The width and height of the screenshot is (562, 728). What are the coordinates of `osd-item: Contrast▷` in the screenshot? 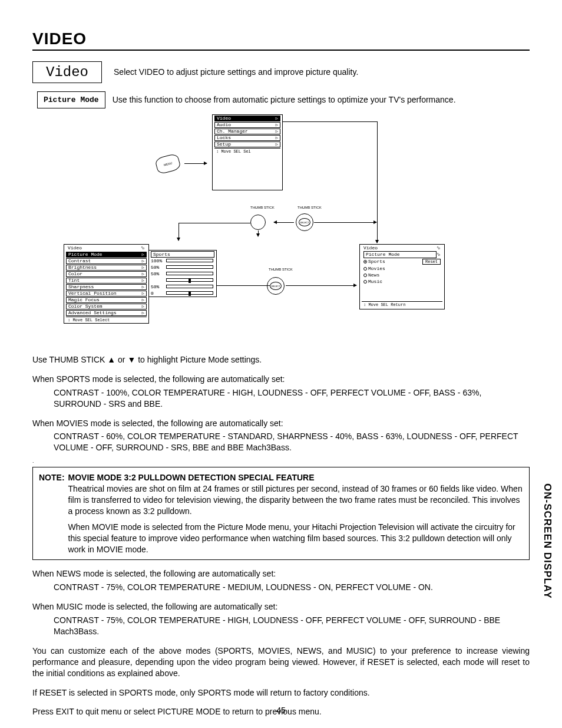 It's located at (106, 261).